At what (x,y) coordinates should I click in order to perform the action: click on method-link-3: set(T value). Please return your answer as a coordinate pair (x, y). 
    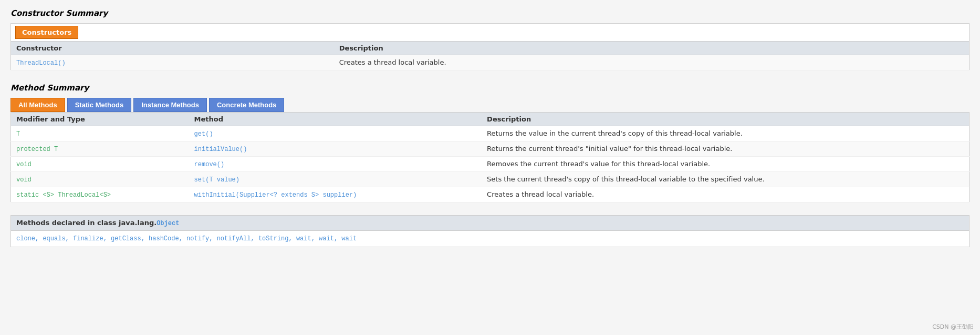
    Looking at the image, I should click on (217, 180).